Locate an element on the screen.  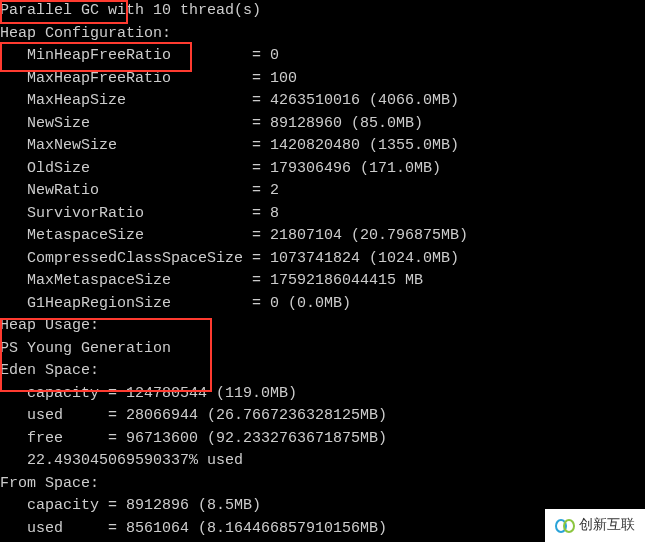
watermark: 创新互联 is located at coordinates (595, 526).